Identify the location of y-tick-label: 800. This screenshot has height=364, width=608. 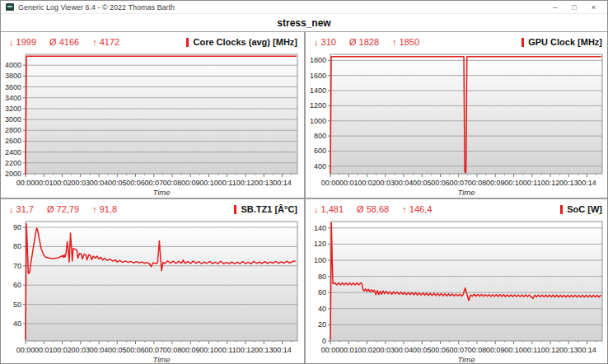
(320, 136).